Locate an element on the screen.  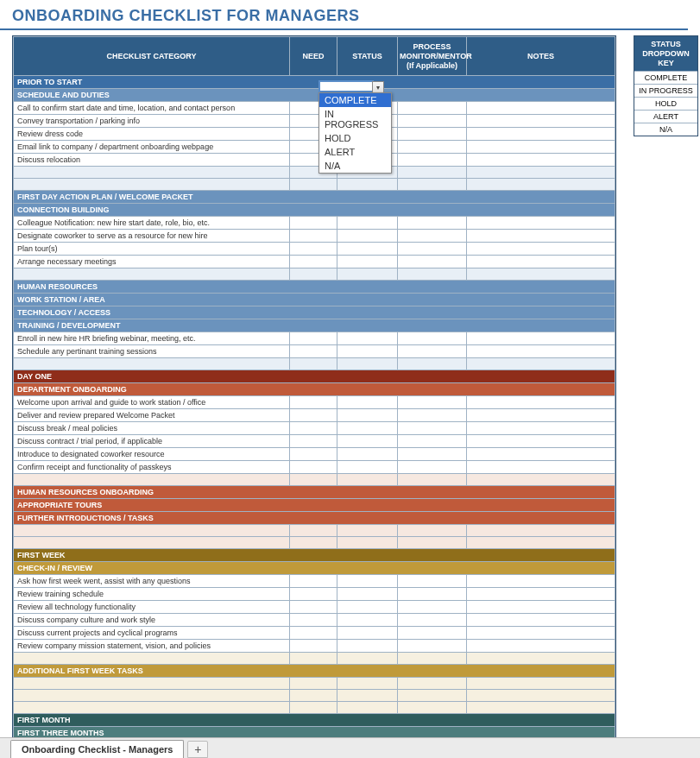
checklist-item-label: Review dress code is located at coordinates (152, 135).